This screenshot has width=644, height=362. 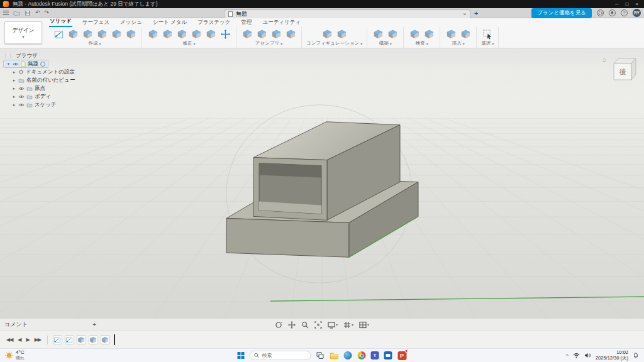 What do you see at coordinates (53, 88) in the screenshot?
I see `tree-item-origin: ▸ 原点` at bounding box center [53, 88].